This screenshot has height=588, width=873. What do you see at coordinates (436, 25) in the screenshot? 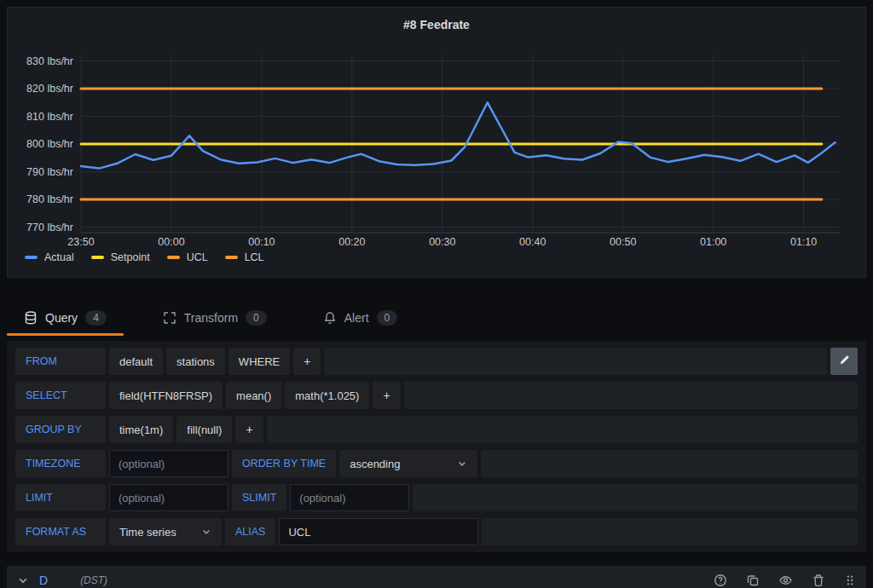
I see `panel-title: #8 Feedrate` at bounding box center [436, 25].